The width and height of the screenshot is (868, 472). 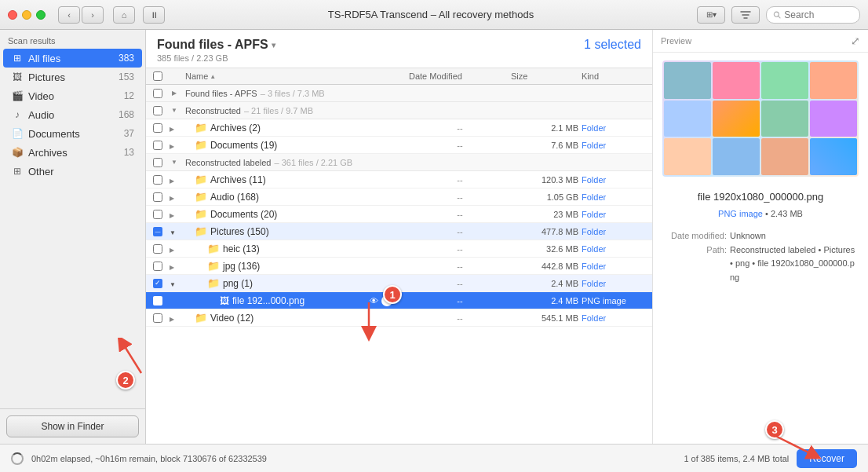 What do you see at coordinates (176, 249) in the screenshot?
I see `expand-heic-13: ▶` at bounding box center [176, 249].